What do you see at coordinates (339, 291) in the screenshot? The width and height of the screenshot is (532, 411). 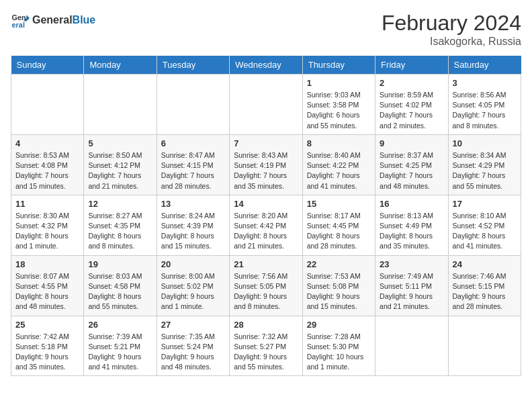 I see `cell-content: Sunrise: 7:53 AMSunset: 5:08 PMDaylight:…` at bounding box center [339, 291].